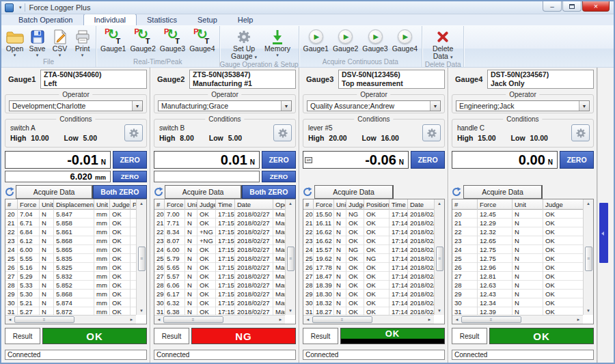 The image size is (615, 364). Describe the element at coordinates (369, 285) in the screenshot. I see `table-row: 2818.39NOKOK17:142018/02/27` at that location.